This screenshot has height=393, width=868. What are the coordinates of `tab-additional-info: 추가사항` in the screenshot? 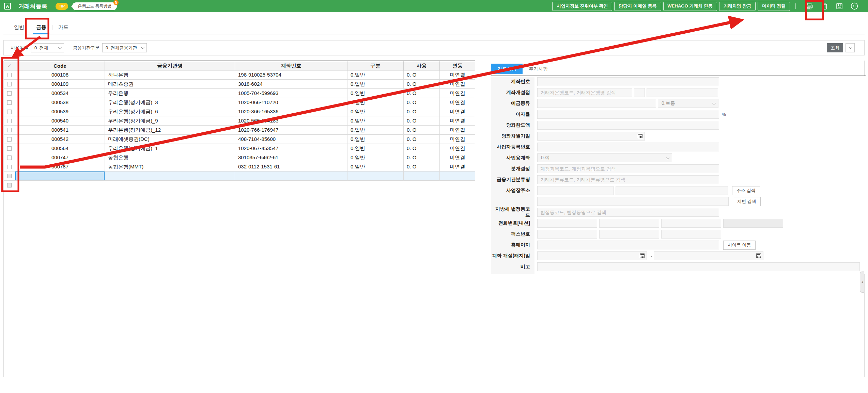 It's located at (538, 69).